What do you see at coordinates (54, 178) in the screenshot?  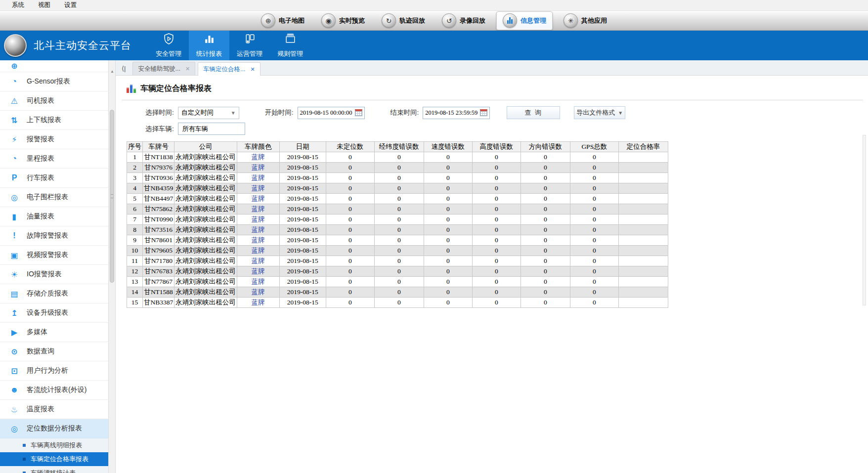 I see `sidebar-item-行车报表: P行车报表` at bounding box center [54, 178].